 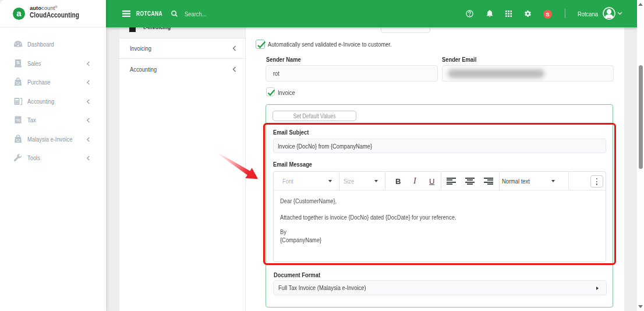 What do you see at coordinates (18, 63) in the screenshot?
I see `svg-text: S` at bounding box center [18, 63].